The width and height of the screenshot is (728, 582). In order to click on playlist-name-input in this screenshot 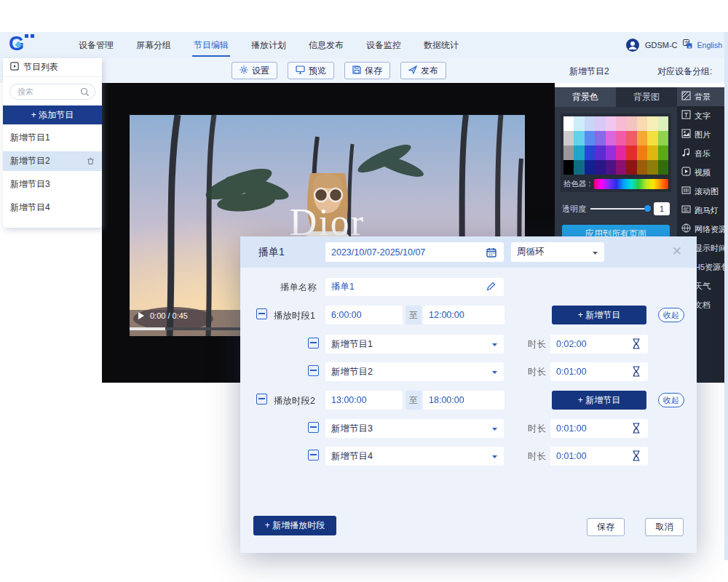, I will do `click(415, 287)`.